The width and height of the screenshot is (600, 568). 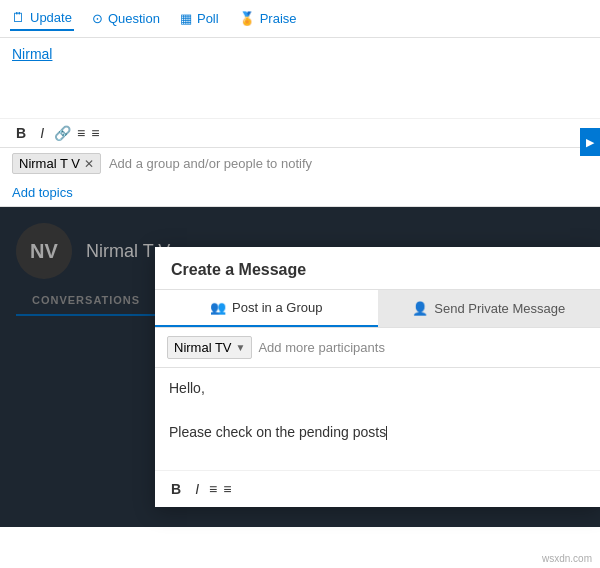 I want to click on tab-question: ⊙ Question, so click(x=126, y=18).